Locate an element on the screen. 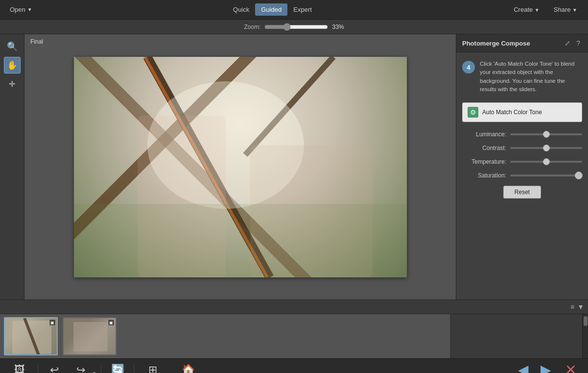 The width and height of the screenshot is (588, 373). share-button: Share ▼ is located at coordinates (565, 10).